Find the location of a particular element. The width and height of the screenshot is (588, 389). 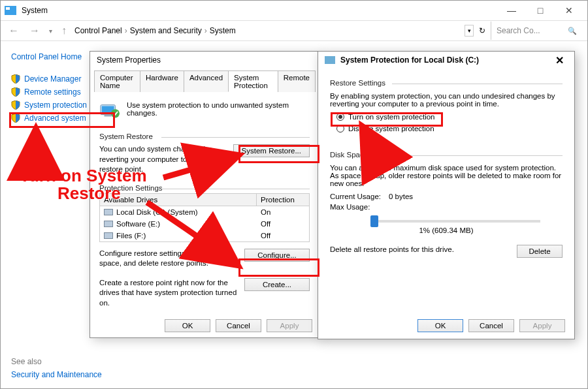

system-icon is located at coordinates (10, 10).